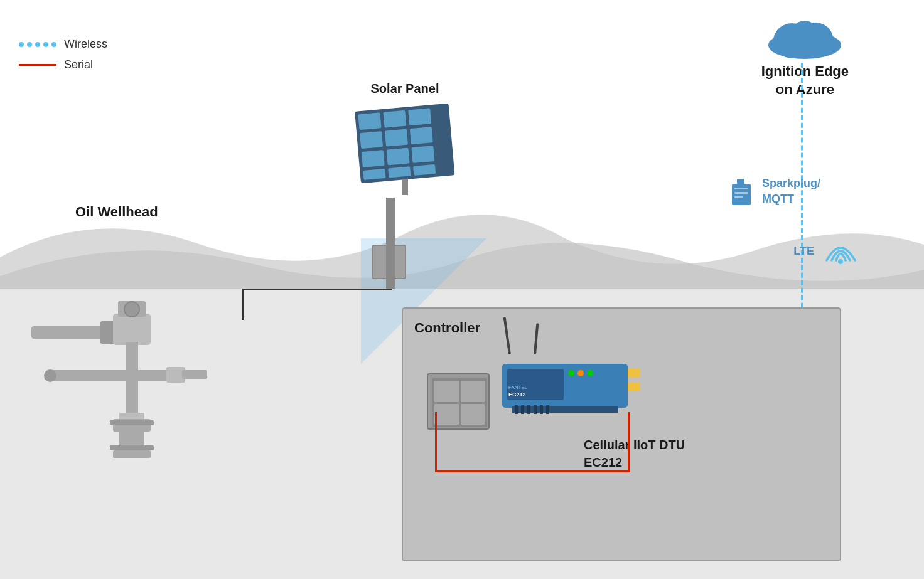 Image resolution: width=924 pixels, height=579 pixels. Describe the element at coordinates (63, 44) in the screenshot. I see `wireless-legend-item: Wireless` at that location.